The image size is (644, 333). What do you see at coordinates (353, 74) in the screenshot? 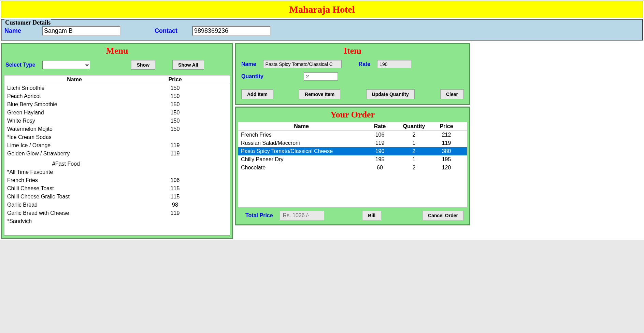
I see `item-panel: Item Name Pasta Spicy Tomato/Classical C…` at bounding box center [353, 74].